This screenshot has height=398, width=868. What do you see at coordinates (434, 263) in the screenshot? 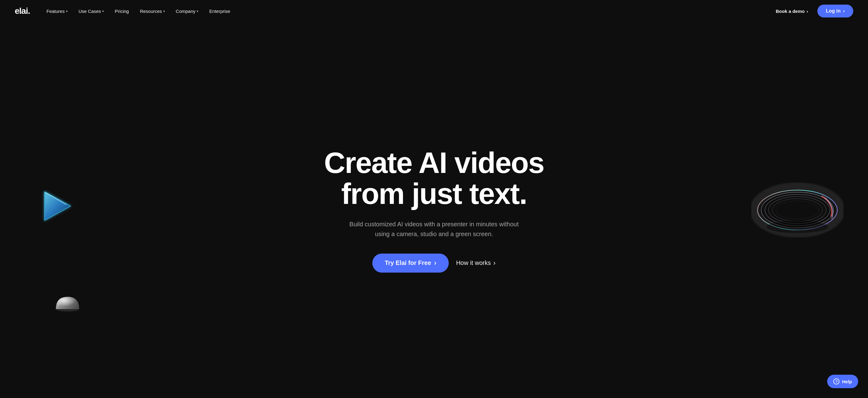
I see `hero-buttons: Try Elai for Free › How it works ›` at bounding box center [434, 263].